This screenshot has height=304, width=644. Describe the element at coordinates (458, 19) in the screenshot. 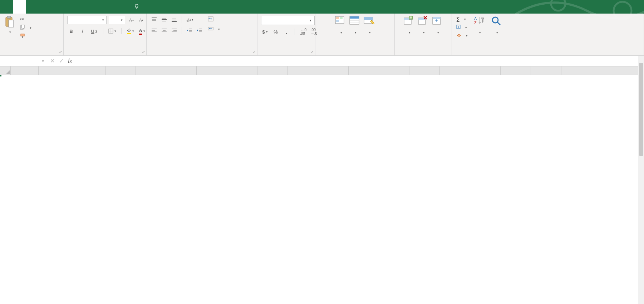

I see `sigma-icon: ∑` at that location.